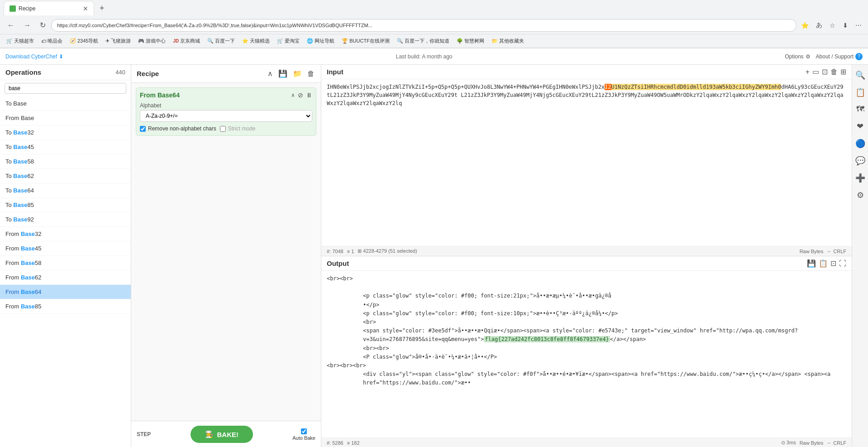  What do you see at coordinates (209, 434) in the screenshot?
I see `bake-icon: 👨‍🍳` at bounding box center [209, 434].